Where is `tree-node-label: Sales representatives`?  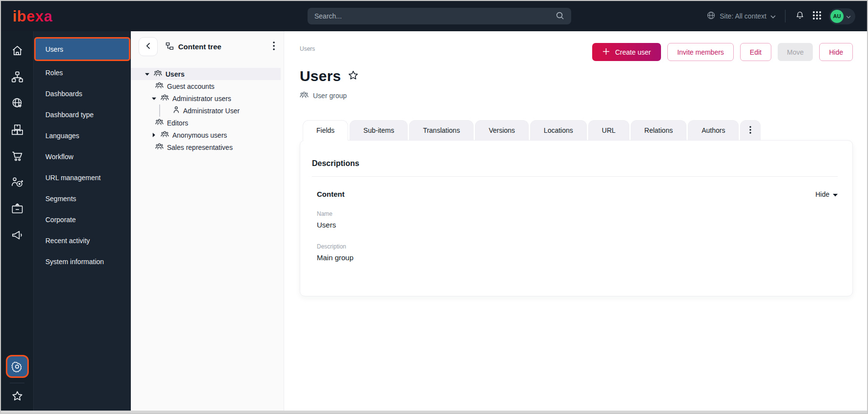 tree-node-label: Sales representatives is located at coordinates (200, 147).